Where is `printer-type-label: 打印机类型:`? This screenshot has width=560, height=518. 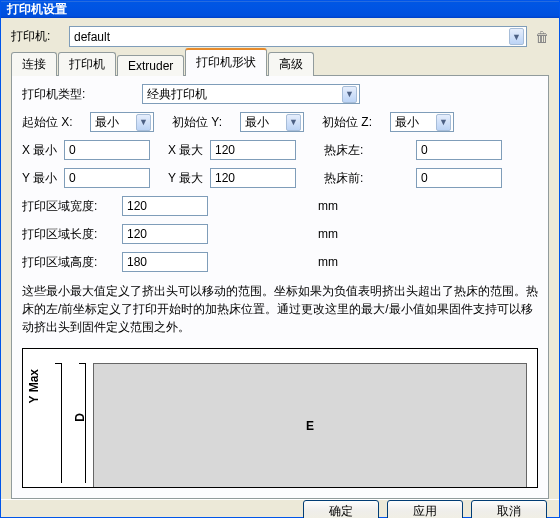
printer-type-label: 打印机类型: is located at coordinates (82, 94).